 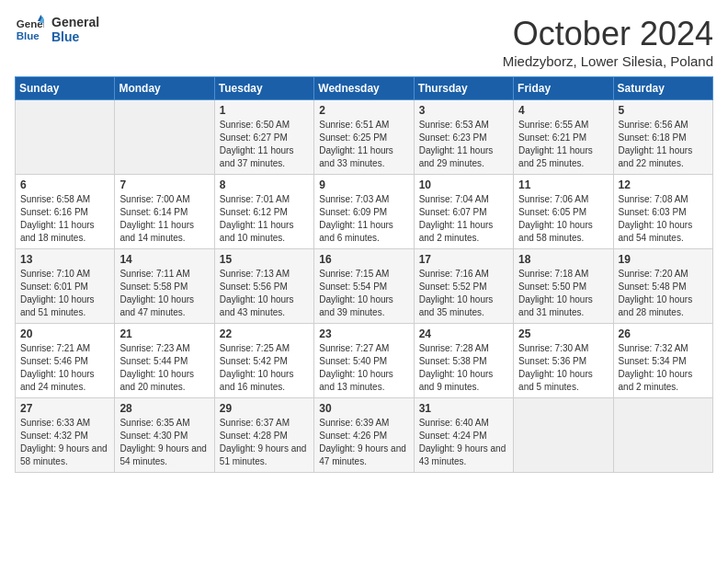 What do you see at coordinates (656, 144) in the screenshot?
I see `day-info: Sunrise: 6:56 AMSunset: 6:18 PMDaylight:…` at bounding box center [656, 144].